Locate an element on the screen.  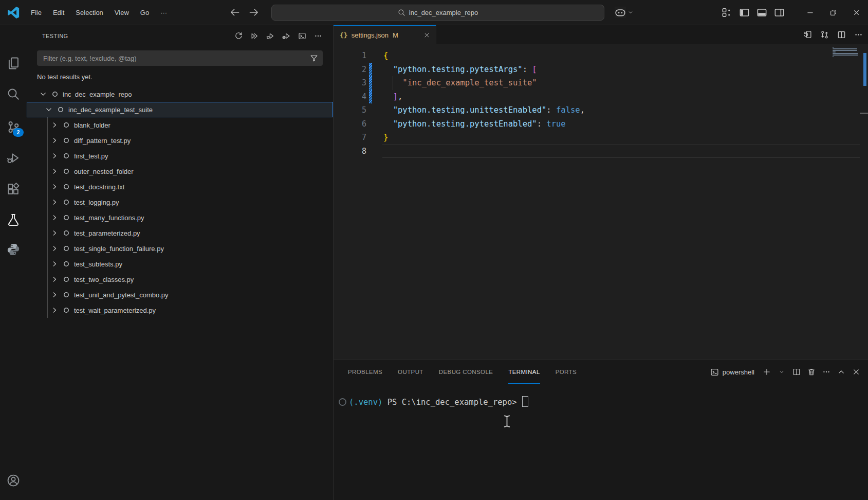
test-tree-item: test_two_classes.py is located at coordinates (180, 279).